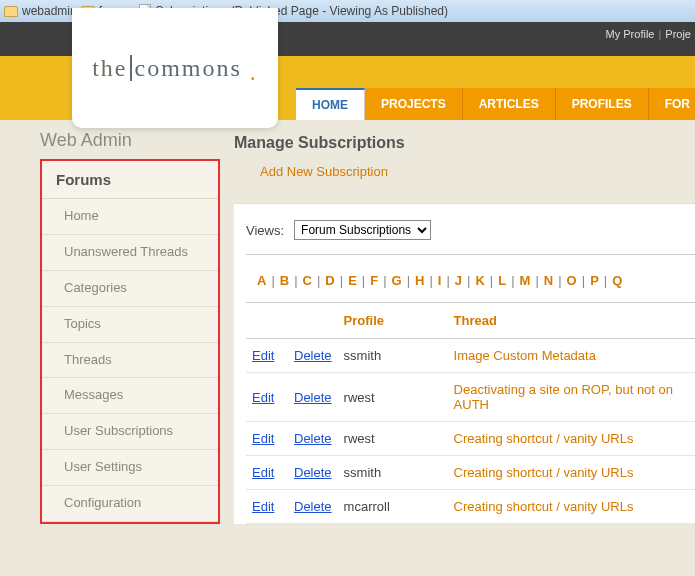  What do you see at coordinates (348, 88) in the screenshot?
I see `header: thecommons . HOMEPROJECTSARTICLESPROFILE…` at bounding box center [348, 88].